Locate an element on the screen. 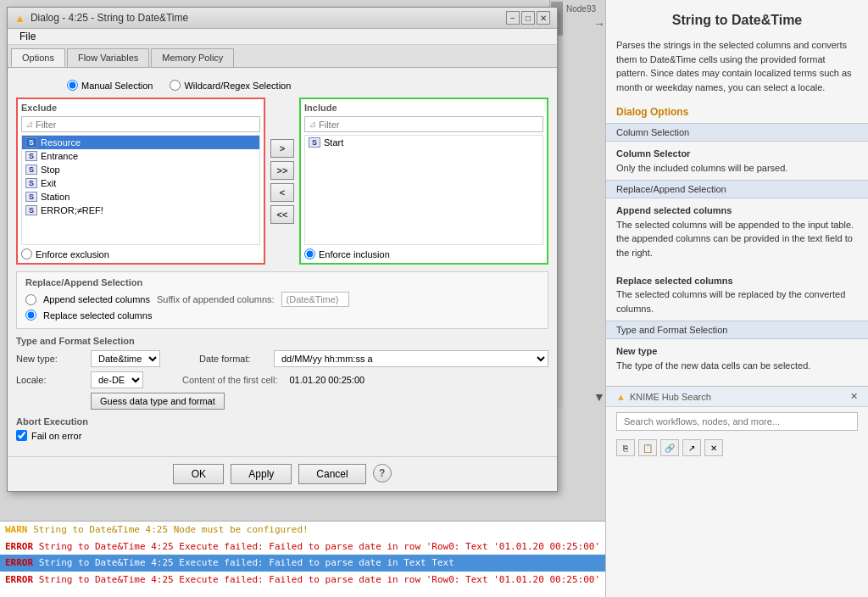 This screenshot has height=597, width=868. exclude-filter-wrap: ⊿ is located at coordinates (141, 124).